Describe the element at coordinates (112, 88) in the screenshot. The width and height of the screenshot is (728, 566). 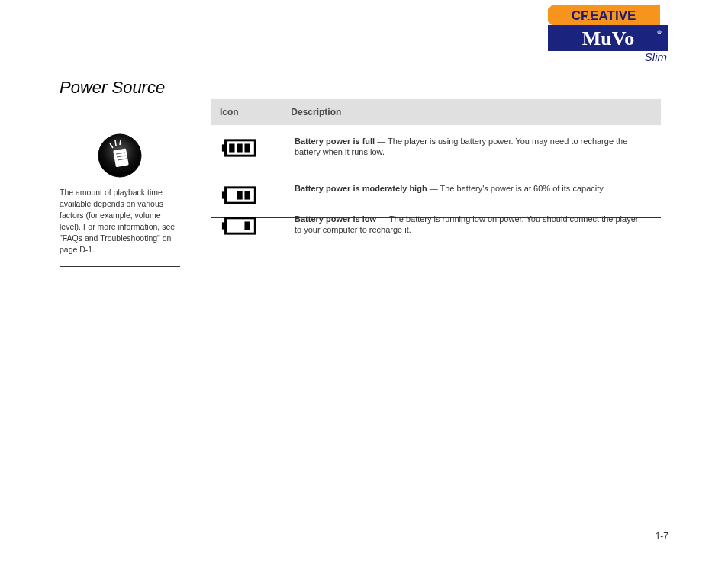
I see `page-title: Power Source` at that location.